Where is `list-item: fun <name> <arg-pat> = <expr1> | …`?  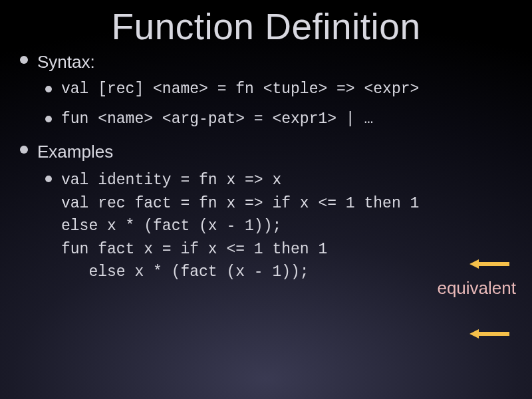 list-item: fun <name> <arg-pat> = <expr1> | … is located at coordinates (282, 120).